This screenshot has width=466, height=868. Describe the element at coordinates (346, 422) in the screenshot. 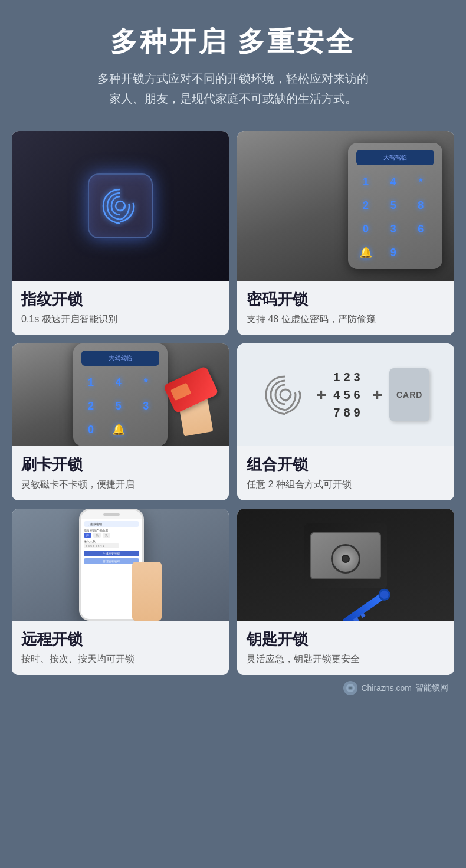

I see `combo-card: + 123 456 789 + CARD 组合开锁 任意 2 种组合方式可开锁` at that location.